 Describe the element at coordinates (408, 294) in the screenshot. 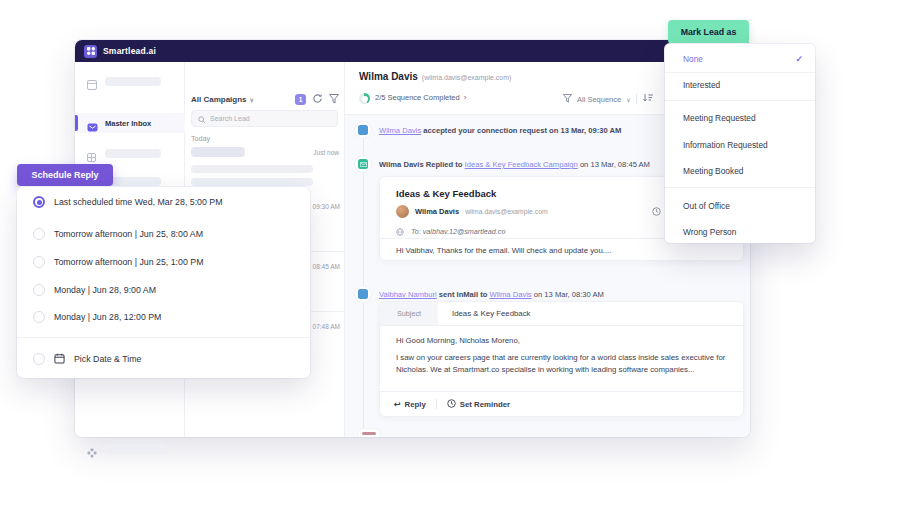

I see `sender-link: Vaibhav Namburi` at that location.